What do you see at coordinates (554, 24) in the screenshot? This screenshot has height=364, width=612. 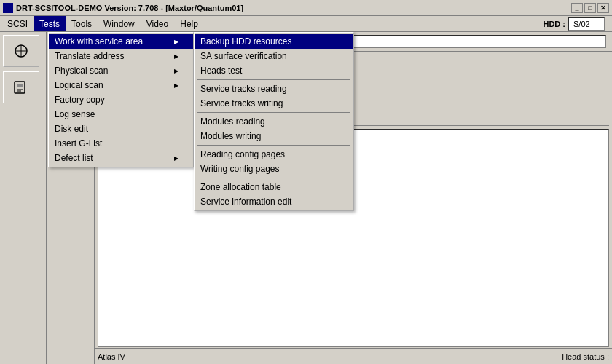 I see `hdd-label: HDD :` at bounding box center [554, 24].